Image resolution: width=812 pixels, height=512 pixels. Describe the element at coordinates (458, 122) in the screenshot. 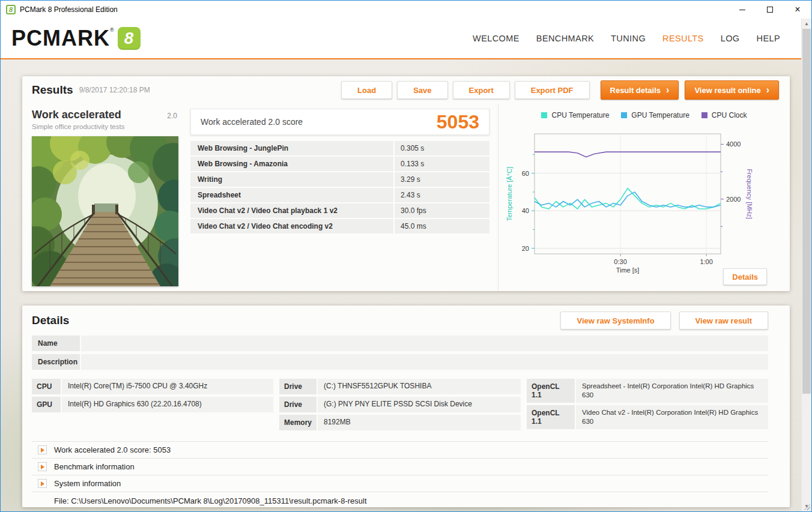

I see `score-value: 5053` at that location.